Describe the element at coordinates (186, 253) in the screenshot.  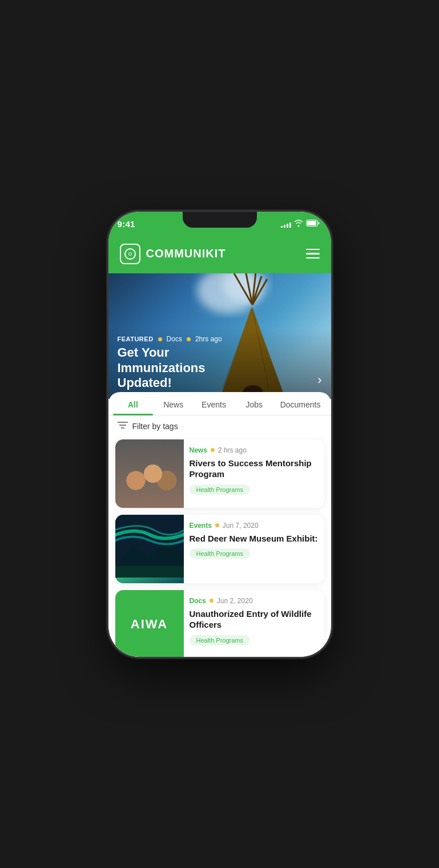
I see `app-title: COMMUNIKIT` at that location.